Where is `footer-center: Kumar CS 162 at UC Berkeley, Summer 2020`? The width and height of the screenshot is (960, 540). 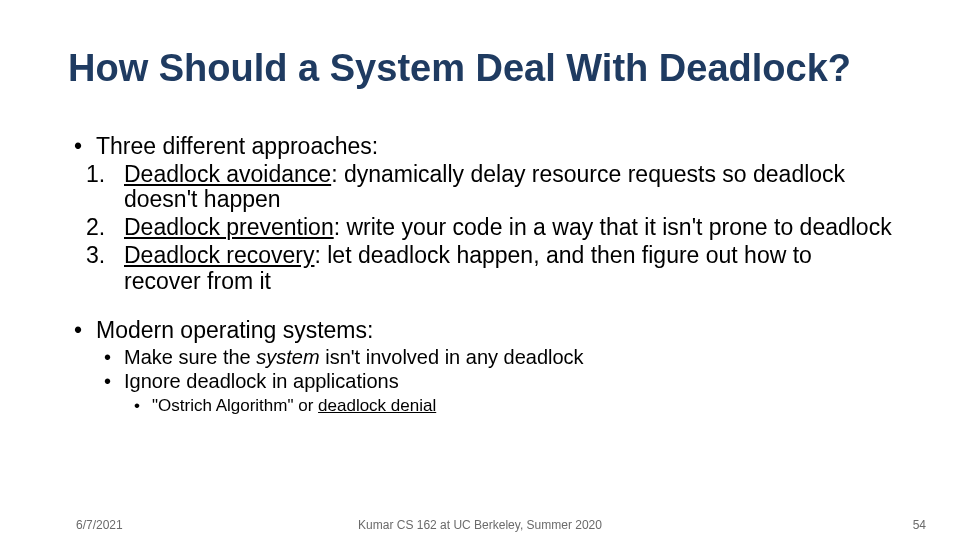
footer-center: Kumar CS 162 at UC Berkeley, Summer 2020 is located at coordinates (480, 525).